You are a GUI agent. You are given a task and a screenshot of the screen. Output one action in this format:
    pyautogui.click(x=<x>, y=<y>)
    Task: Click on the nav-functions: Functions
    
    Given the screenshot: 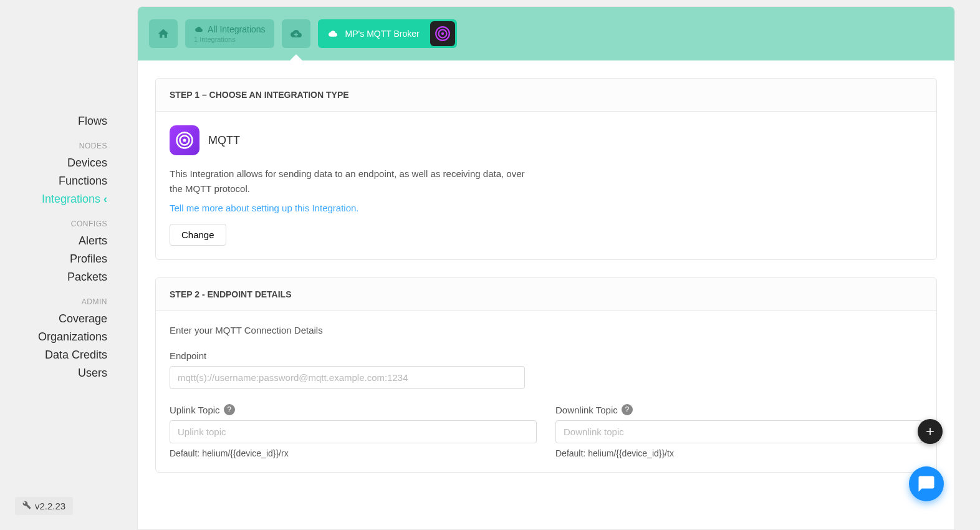 What is the action you would take?
    pyautogui.click(x=62, y=181)
    